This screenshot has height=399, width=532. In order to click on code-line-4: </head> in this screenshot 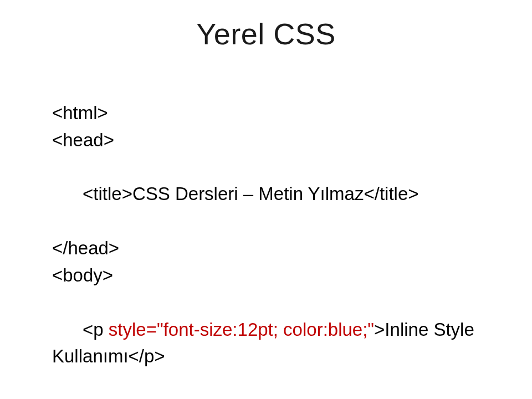, I will do `click(270, 248)`.